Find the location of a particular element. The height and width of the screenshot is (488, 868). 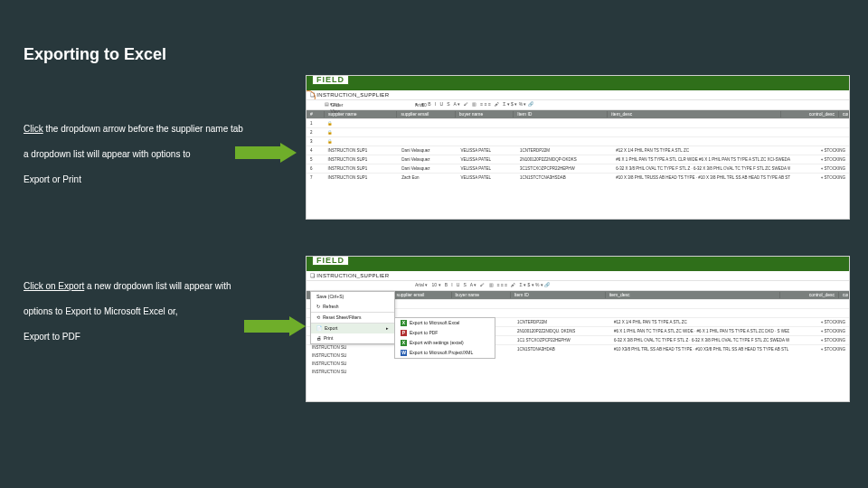

submenu-export-pdf: PExport to PDF is located at coordinates (445, 333).